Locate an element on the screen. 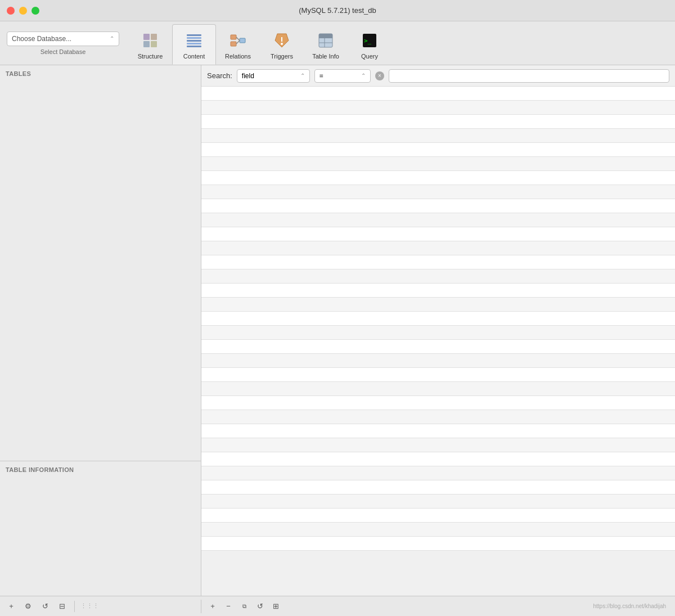  filter-button: ⊟ is located at coordinates (62, 606).